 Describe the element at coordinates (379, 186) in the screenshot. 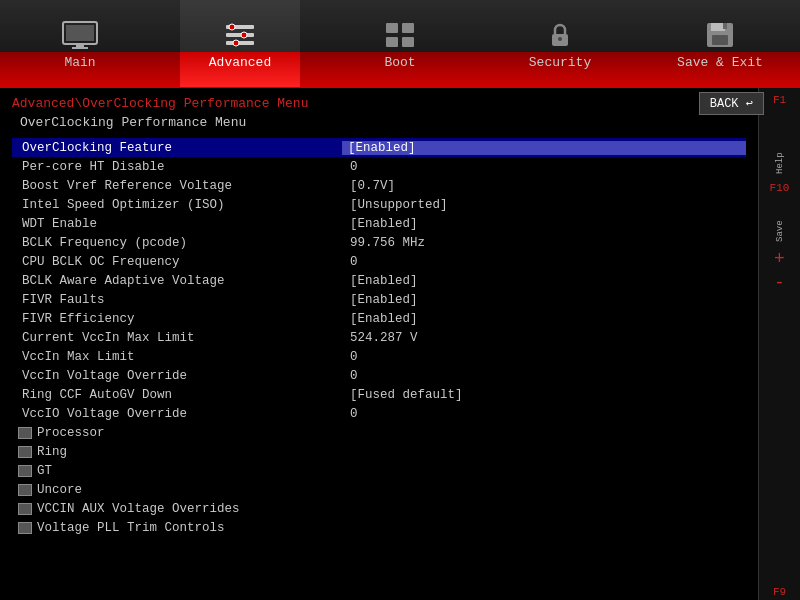

I see `menu-row: Boost Vref Reference Voltage[0.7V]` at that location.